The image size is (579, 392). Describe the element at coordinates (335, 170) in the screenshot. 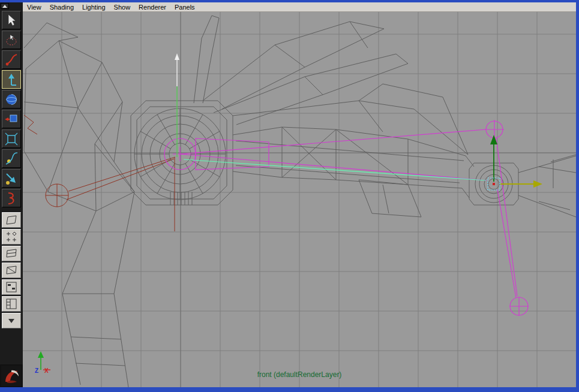

I see `ik-spline-cyan` at that location.